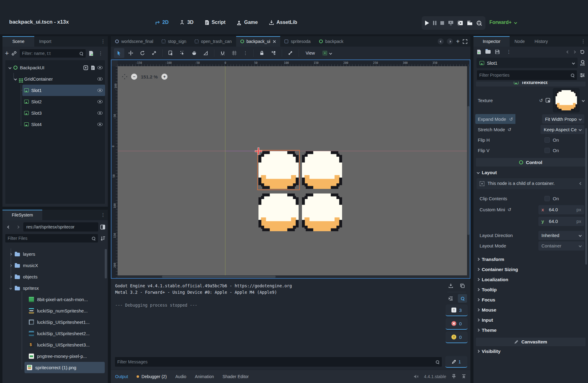  Describe the element at coordinates (234, 53) in the screenshot. I see `grid-snap-icon` at that location.